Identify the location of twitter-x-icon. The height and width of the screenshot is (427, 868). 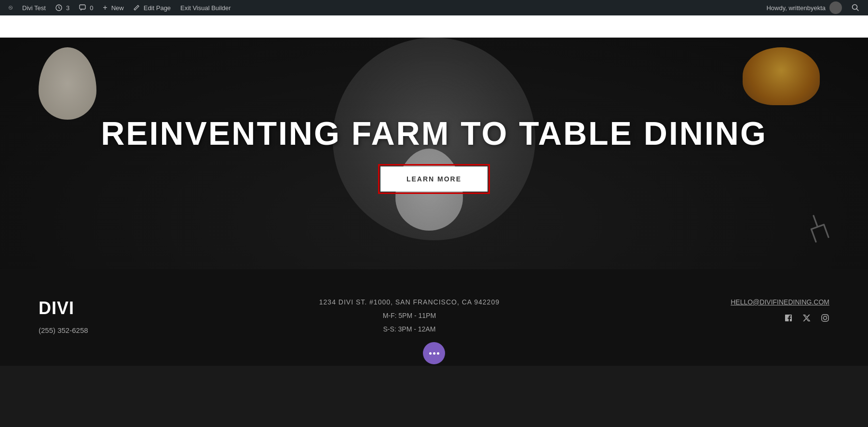
(807, 319).